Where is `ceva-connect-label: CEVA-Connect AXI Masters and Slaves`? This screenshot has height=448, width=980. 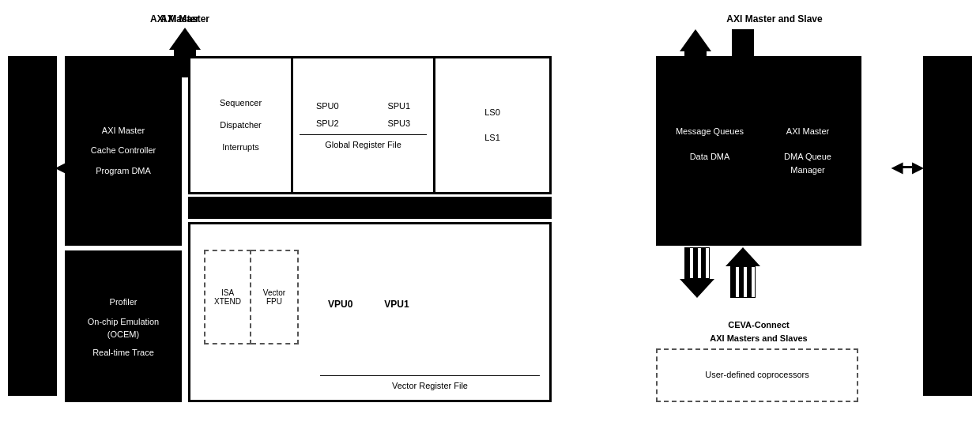 ceva-connect-label: CEVA-Connect AXI Masters and Slaves is located at coordinates (759, 332).